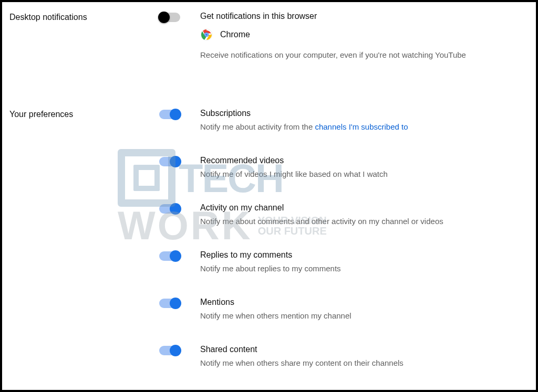 The width and height of the screenshot is (538, 392). What do you see at coordinates (170, 17) in the screenshot?
I see `toggle-browser-notifications` at bounding box center [170, 17].